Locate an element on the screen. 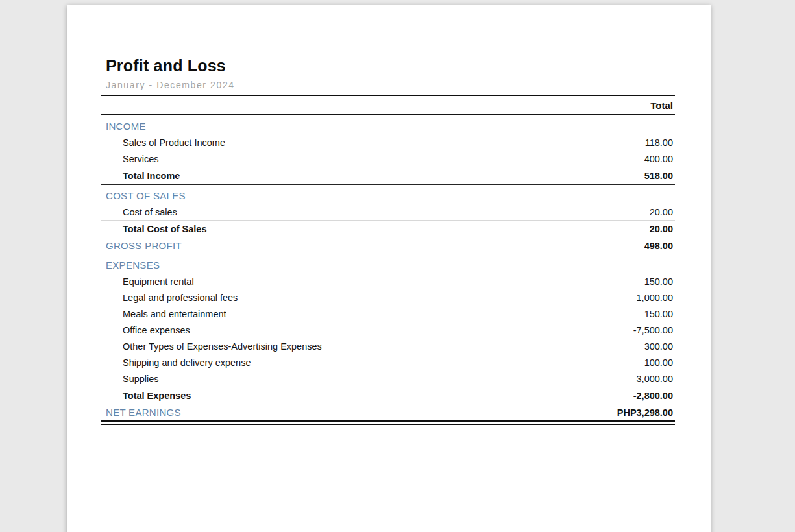  row-label: Office expenses is located at coordinates (145, 330).